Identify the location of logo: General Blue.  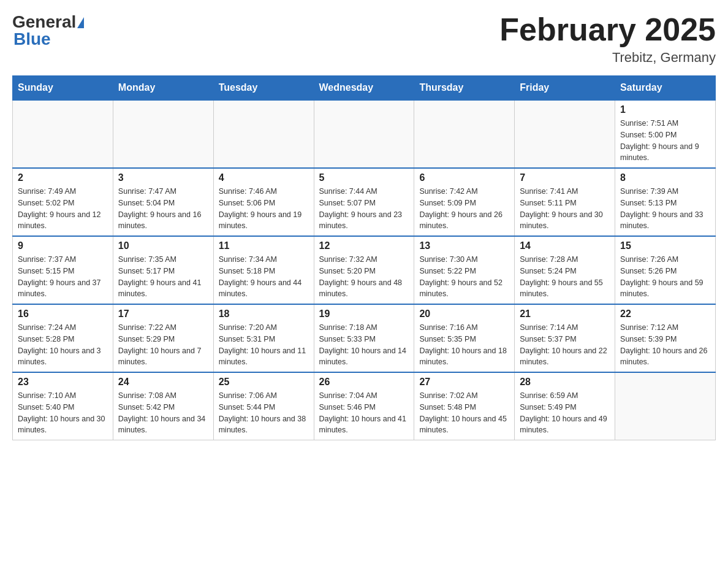
(48, 31).